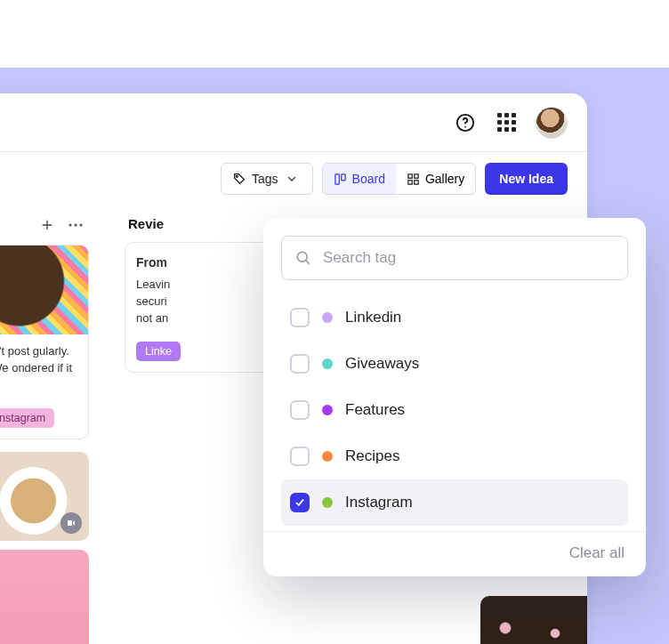 The height and width of the screenshot is (644, 669). I want to click on tag-row: Giveaways, so click(455, 364).